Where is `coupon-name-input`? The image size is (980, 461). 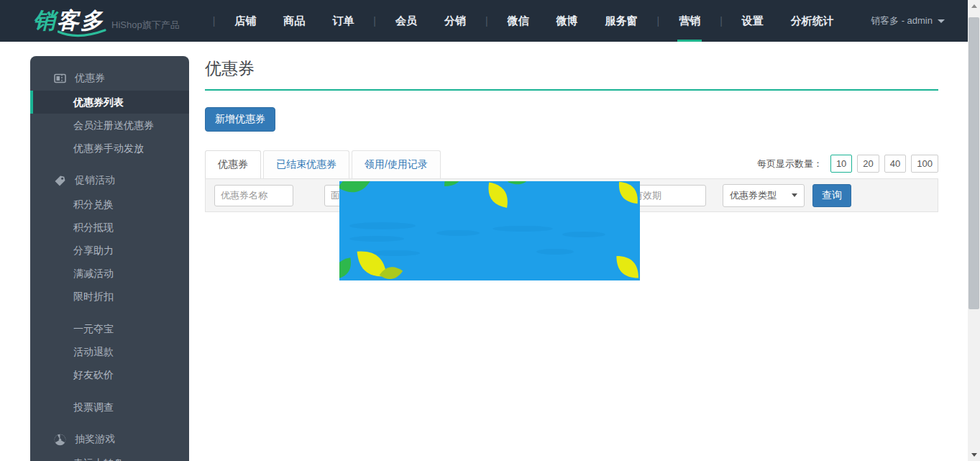 coupon-name-input is located at coordinates (254, 196).